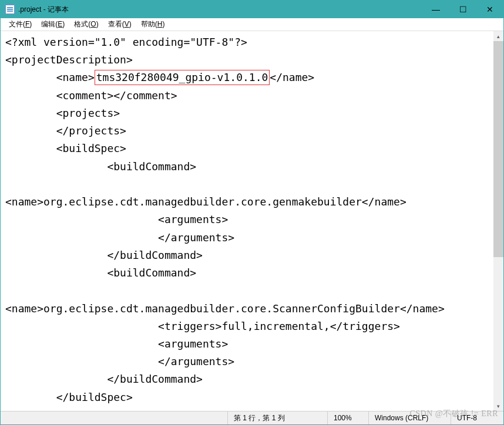 The image size is (504, 425). Describe the element at coordinates (252, 418) in the screenshot. I see `statusbar: 第 1 行，第 1 列 100% Windows (CRLF) UTF-8` at that location.